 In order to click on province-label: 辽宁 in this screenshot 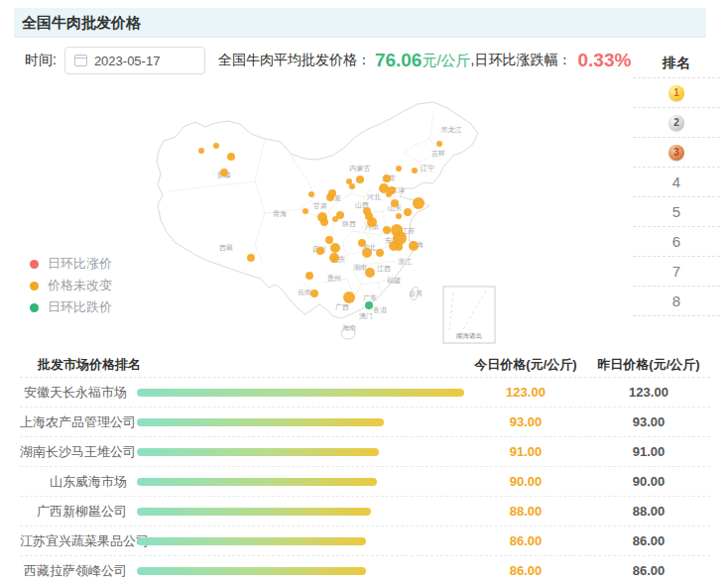, I will do `click(427, 168)`.